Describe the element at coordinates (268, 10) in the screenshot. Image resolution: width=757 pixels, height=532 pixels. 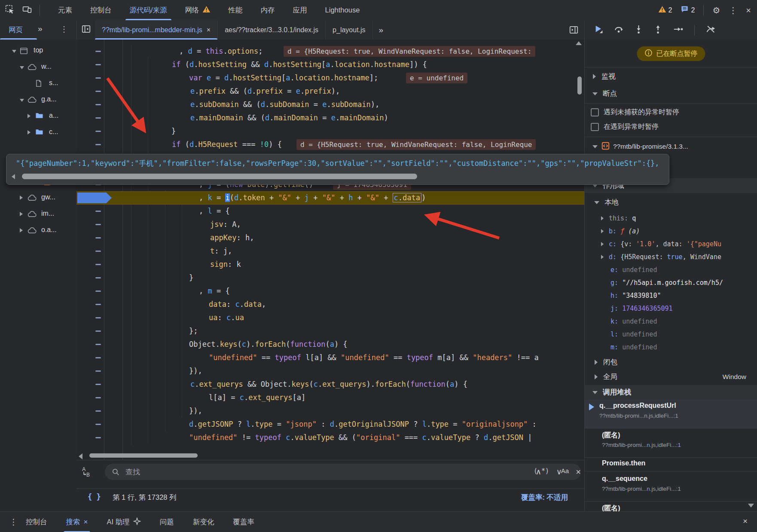
I see `panel-tab-内存: 内存` at that location.